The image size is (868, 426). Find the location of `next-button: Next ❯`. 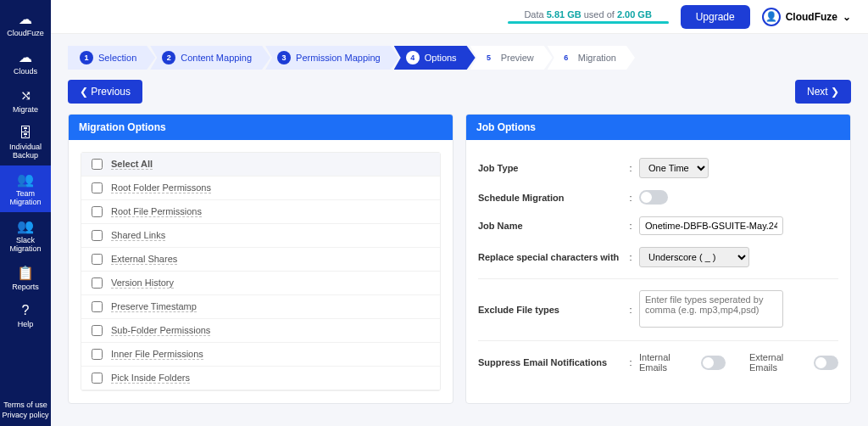

next-button: Next ❯ is located at coordinates (823, 92).